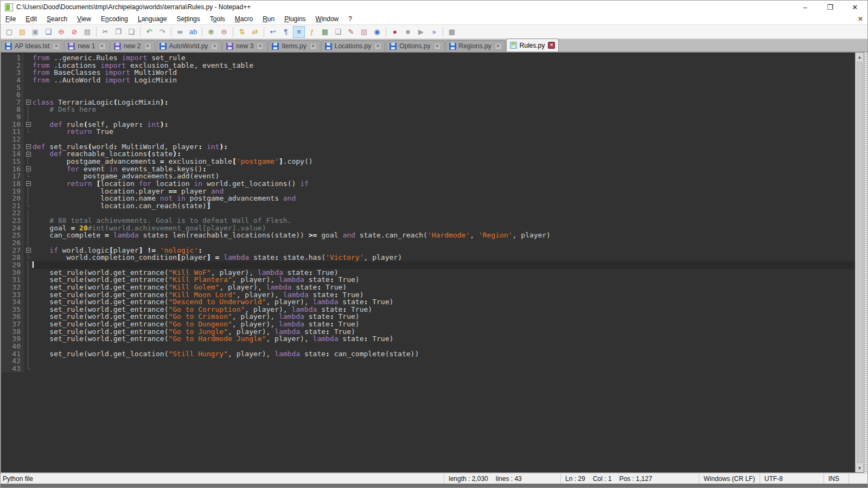  What do you see at coordinates (84, 19) in the screenshot?
I see `menu-item-view: View` at bounding box center [84, 19].